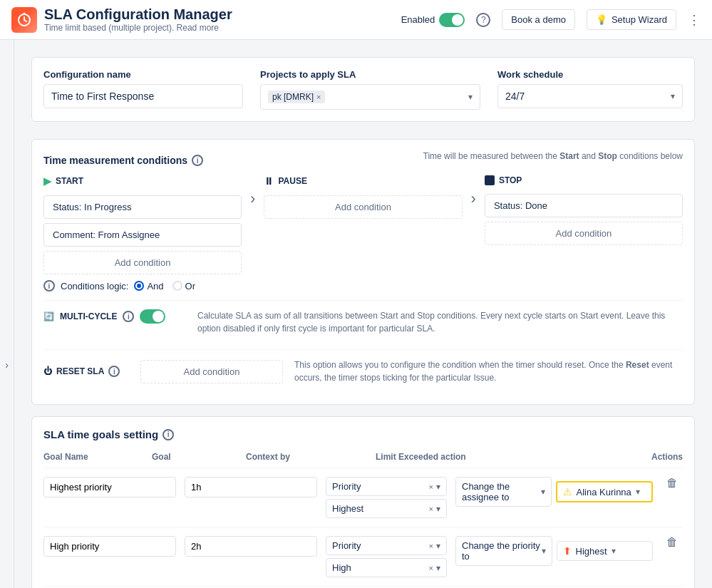  I want to click on goal-2-priority-remove-icon: ×, so click(431, 546).